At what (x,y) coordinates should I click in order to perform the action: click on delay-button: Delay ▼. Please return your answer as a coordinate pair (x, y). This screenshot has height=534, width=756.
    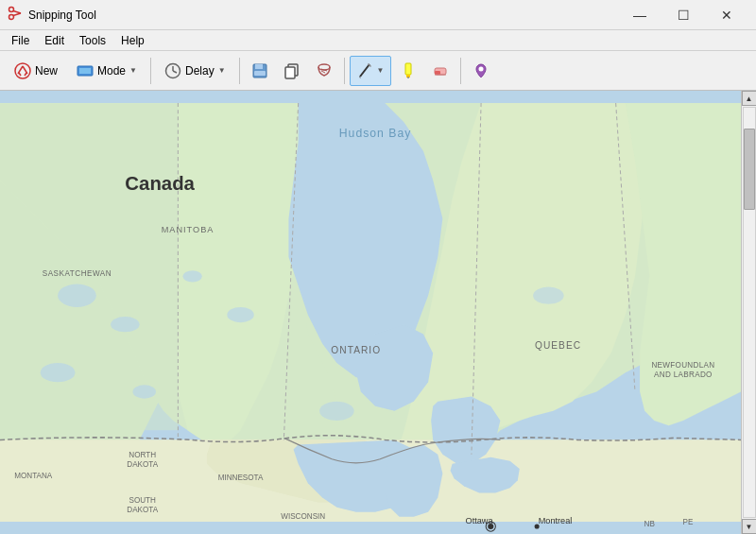
    Looking at the image, I should click on (195, 71).